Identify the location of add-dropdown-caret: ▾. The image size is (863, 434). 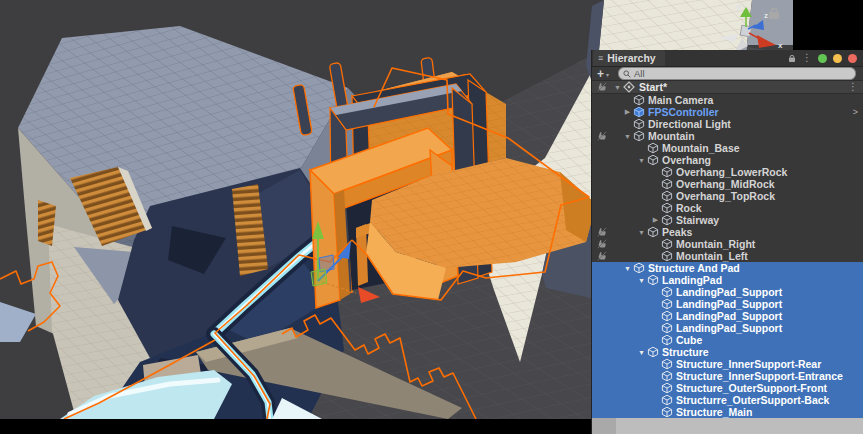
(608, 74).